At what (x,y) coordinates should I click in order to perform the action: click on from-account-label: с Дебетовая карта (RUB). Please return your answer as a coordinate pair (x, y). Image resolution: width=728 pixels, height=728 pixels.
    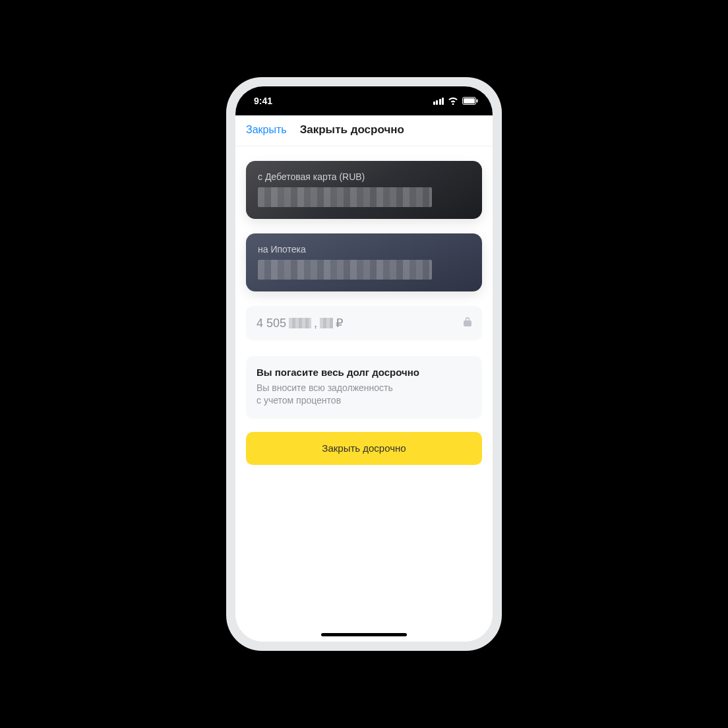
    Looking at the image, I should click on (364, 177).